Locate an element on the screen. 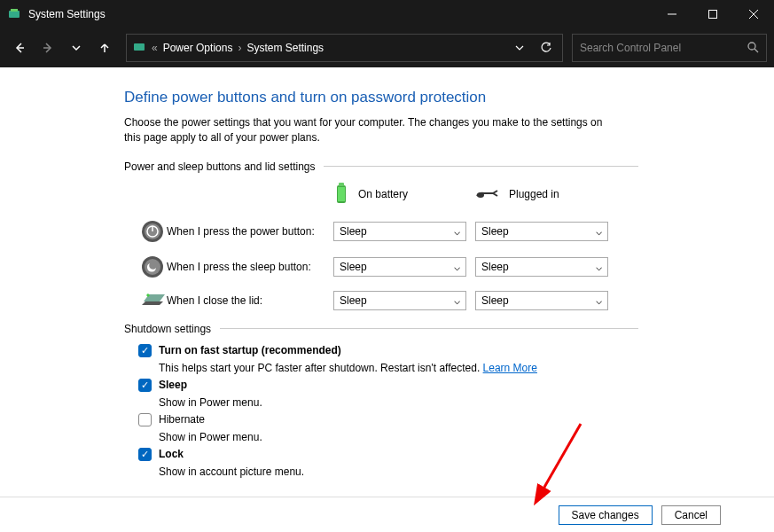 The width and height of the screenshot is (774, 532). row-power-button: When I press the power button: Sleep⌵ Sl… is located at coordinates (388, 231).